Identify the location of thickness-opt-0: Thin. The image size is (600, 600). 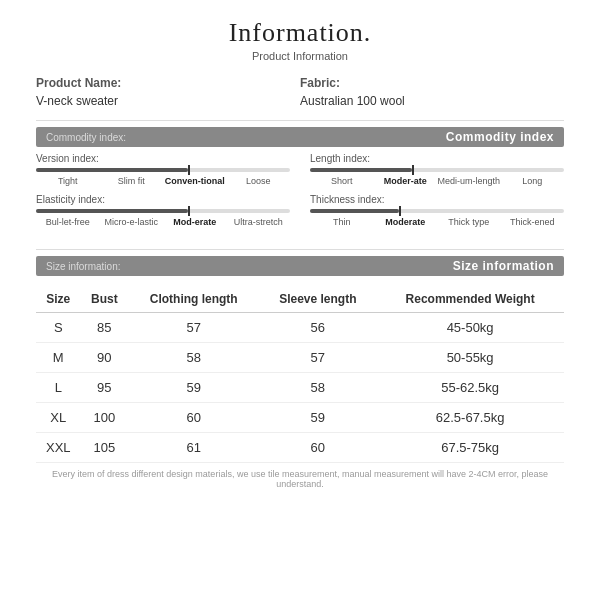
(342, 222).